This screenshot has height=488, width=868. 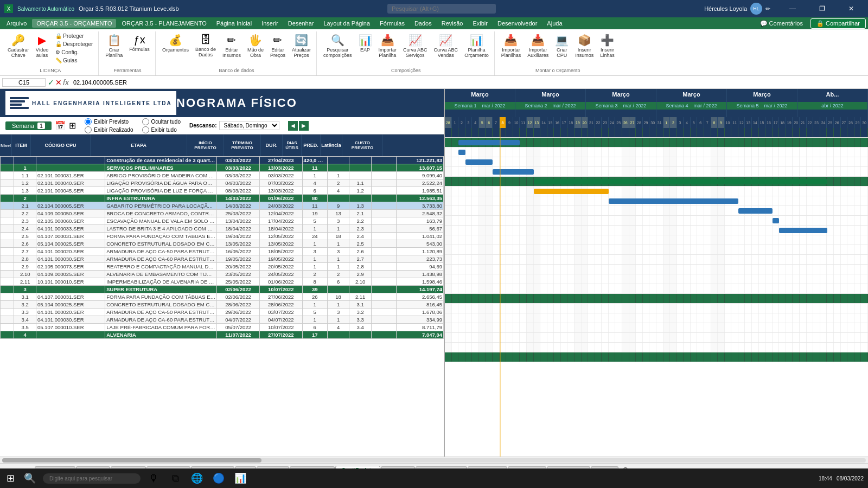 I want to click on menu-pagina-inicial: Página Inicial, so click(x=234, y=23).